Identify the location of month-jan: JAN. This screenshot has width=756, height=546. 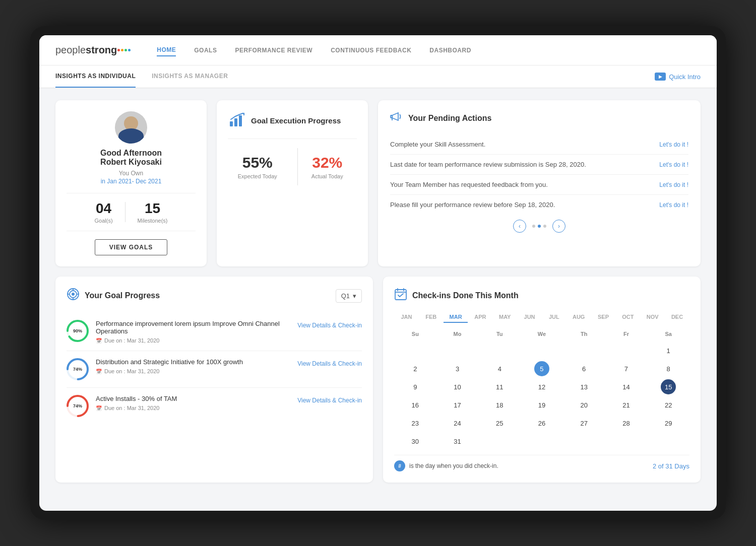
(406, 317).